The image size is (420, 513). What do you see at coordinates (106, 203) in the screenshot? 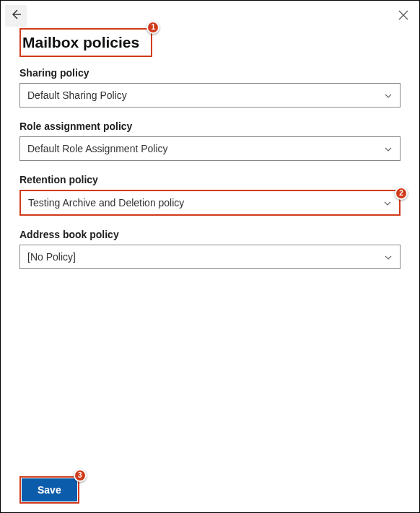
I see `retention-policy-value: Testing Archive and Deletion policy` at bounding box center [106, 203].